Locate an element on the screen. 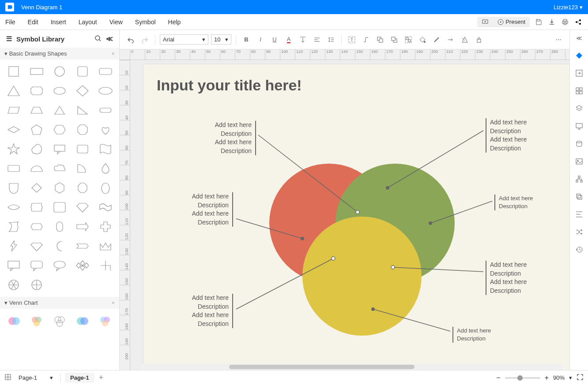  shape-teardrop is located at coordinates (106, 168).